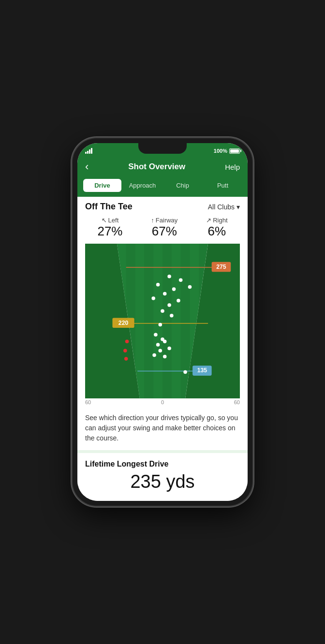  I want to click on stat-right-value: 6%, so click(217, 231).